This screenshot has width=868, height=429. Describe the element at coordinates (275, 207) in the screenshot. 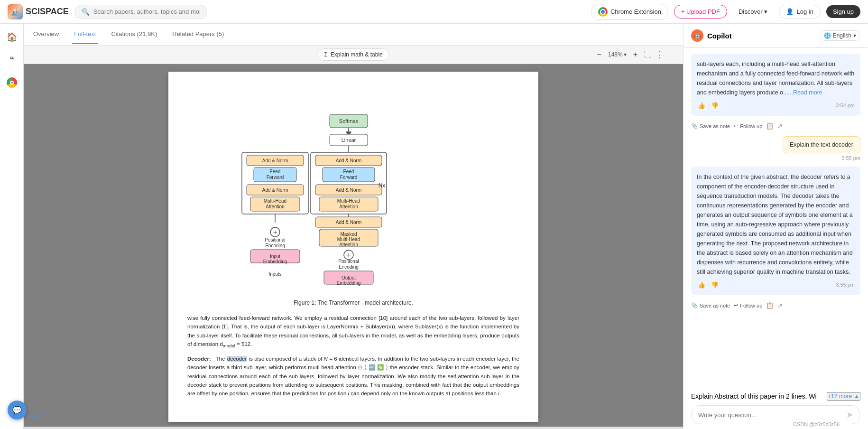

I see `svg-text: Attention` at that location.